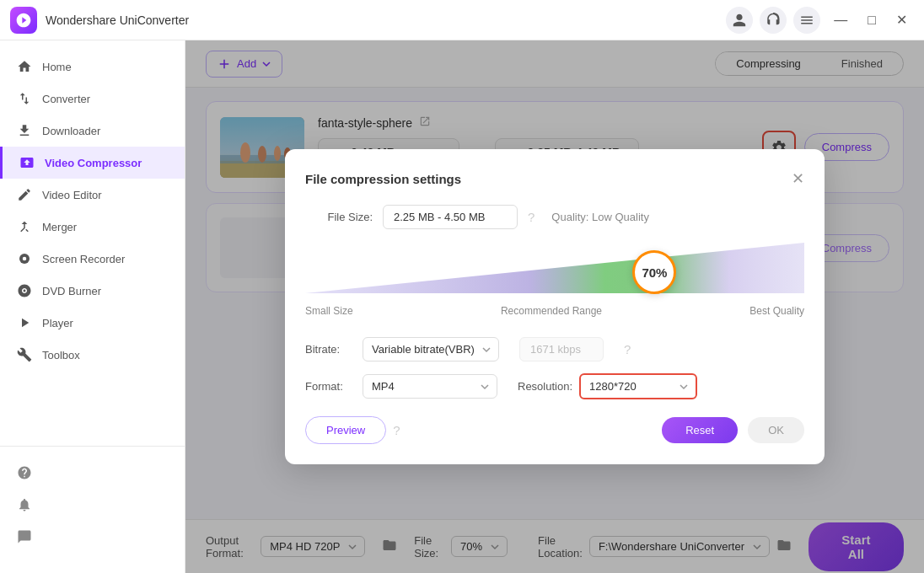 The height and width of the screenshot is (573, 924). I want to click on sidebar-label-downloader: Downloader, so click(71, 131).